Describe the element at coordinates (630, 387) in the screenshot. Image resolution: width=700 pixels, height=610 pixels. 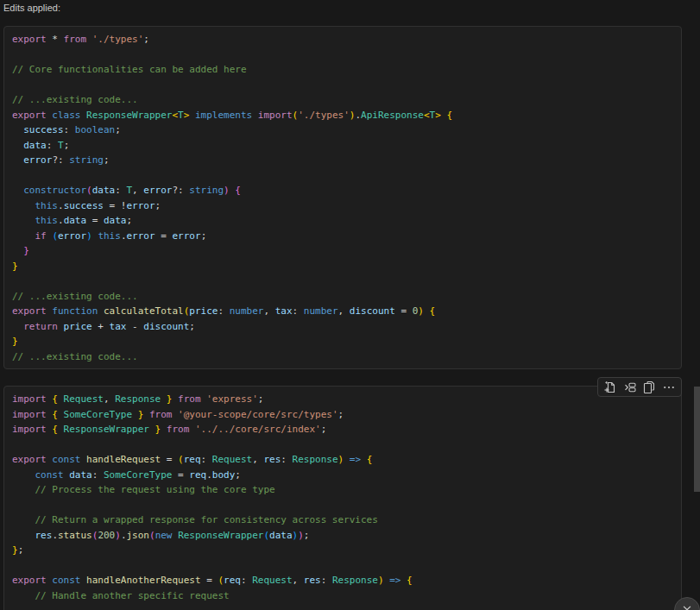
I see `insert-icon` at that location.